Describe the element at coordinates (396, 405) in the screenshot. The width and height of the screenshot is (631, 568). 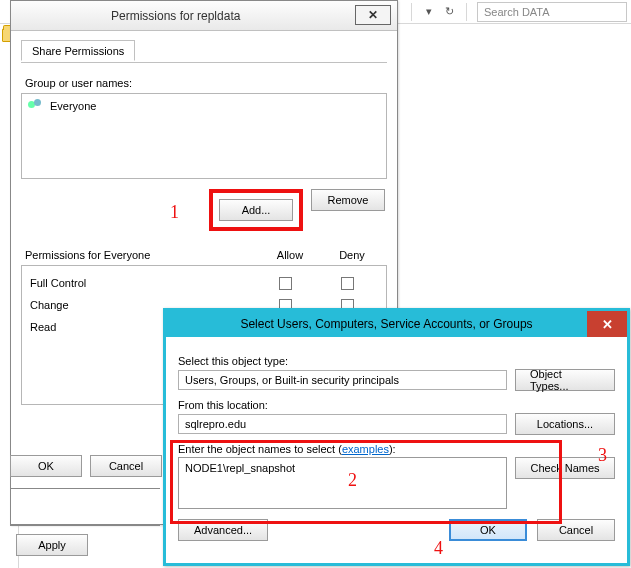
I see `location-label: From this location:` at that location.